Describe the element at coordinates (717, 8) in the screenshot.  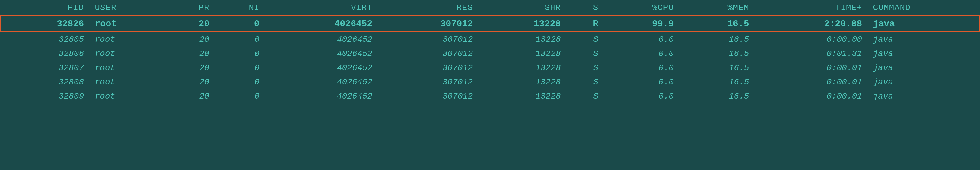
I see `col-header-mem: %MEM` at that location.